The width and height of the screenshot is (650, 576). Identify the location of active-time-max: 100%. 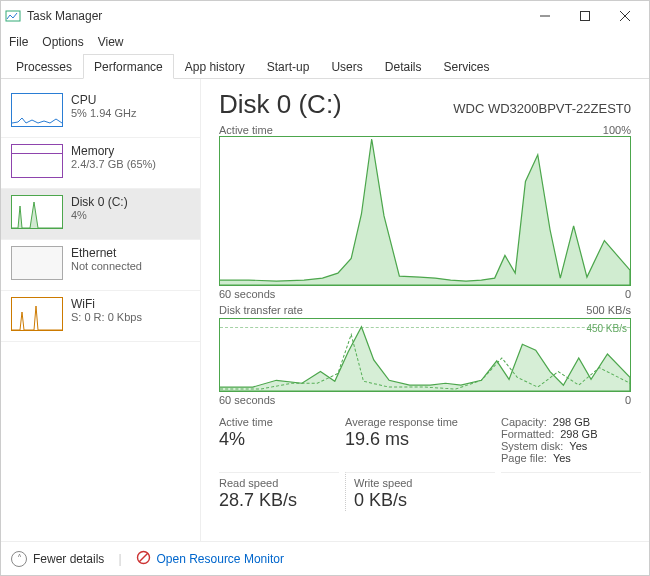
(617, 130).